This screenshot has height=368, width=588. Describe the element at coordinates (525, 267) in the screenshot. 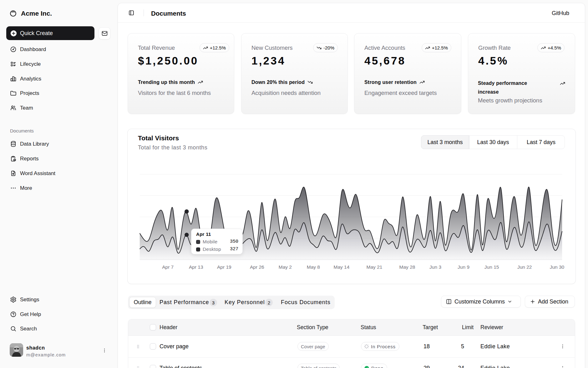

I see `svg-text: Jun 22` at that location.